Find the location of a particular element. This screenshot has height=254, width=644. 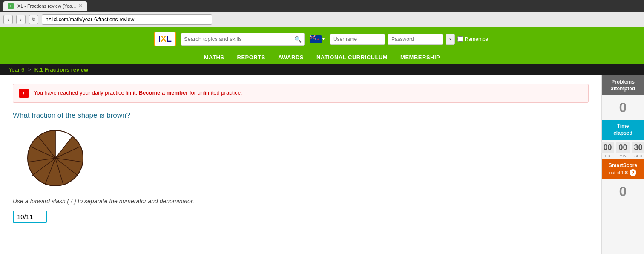

nav-membership: MEMBERSHIP is located at coordinates (420, 57).